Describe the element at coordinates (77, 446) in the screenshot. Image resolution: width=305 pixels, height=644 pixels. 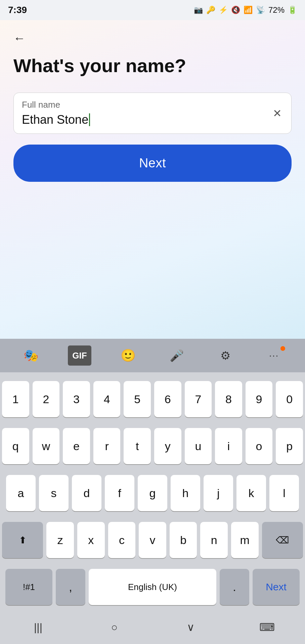
I see `key-e: e` at that location.